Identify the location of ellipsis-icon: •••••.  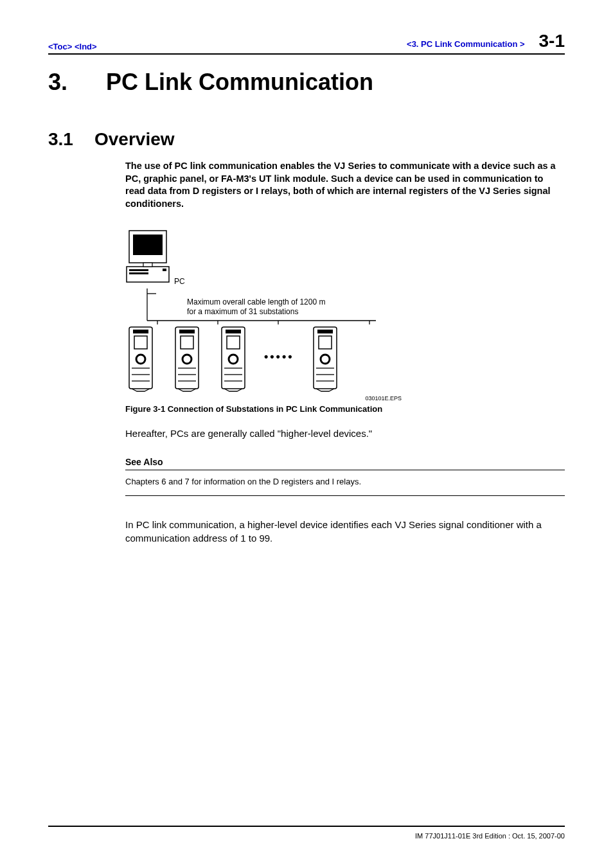
(279, 357).